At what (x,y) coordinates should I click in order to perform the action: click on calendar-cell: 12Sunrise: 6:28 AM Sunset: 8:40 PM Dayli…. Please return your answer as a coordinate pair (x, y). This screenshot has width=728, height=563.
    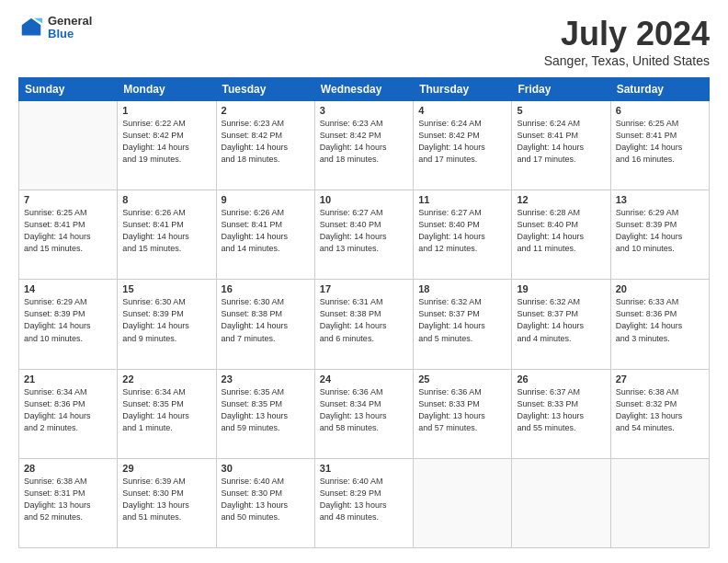
    Looking at the image, I should click on (561, 236).